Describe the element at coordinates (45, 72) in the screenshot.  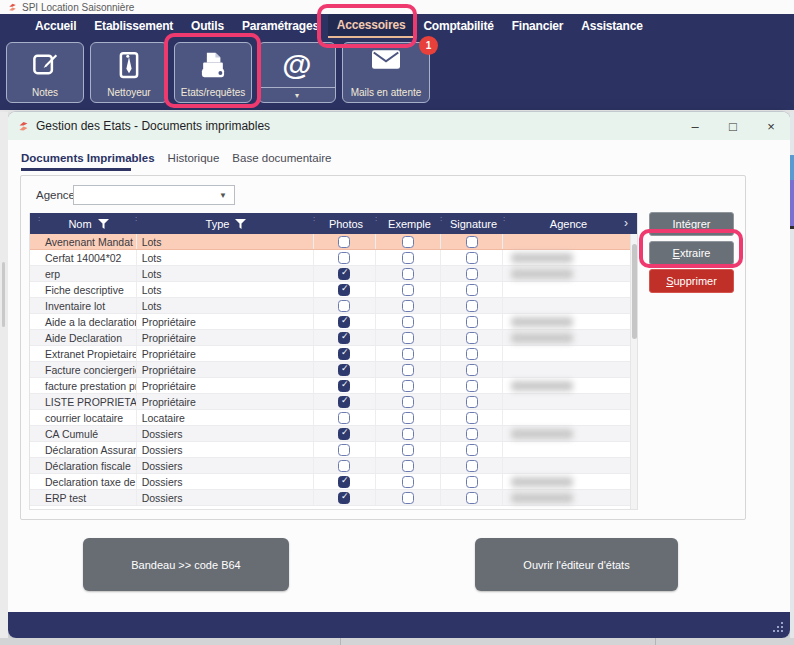
I see `notes-button: Notes` at that location.